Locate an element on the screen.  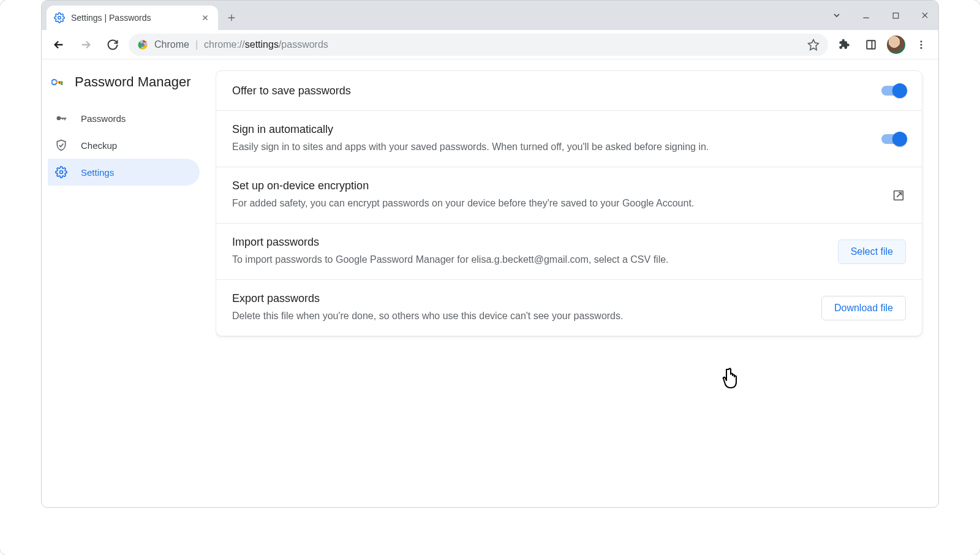
side-panel-button is located at coordinates (871, 45).